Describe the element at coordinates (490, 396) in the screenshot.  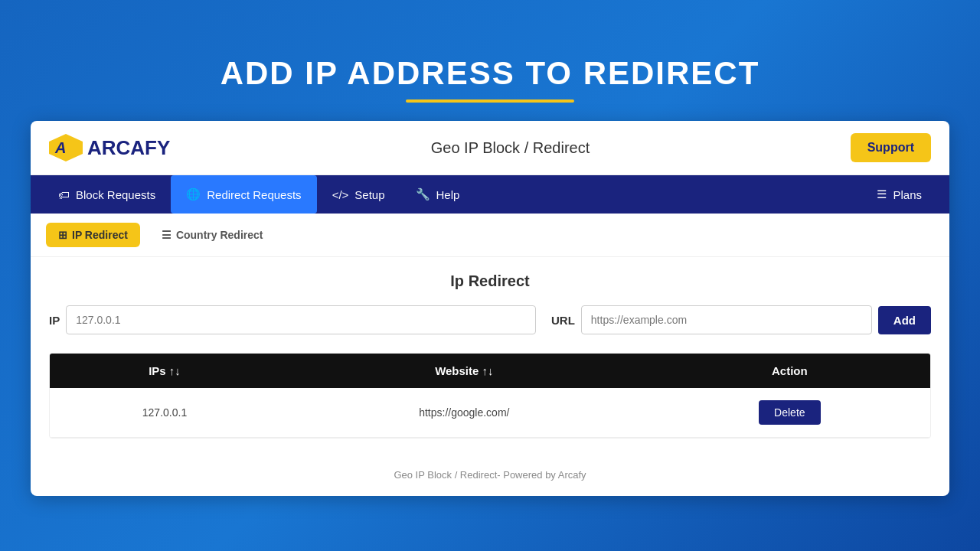
I see `ip-redirect-table-wrapper: IPs ↑↓ Website ↑↓ Action 127.0.0.1 https…` at that location.